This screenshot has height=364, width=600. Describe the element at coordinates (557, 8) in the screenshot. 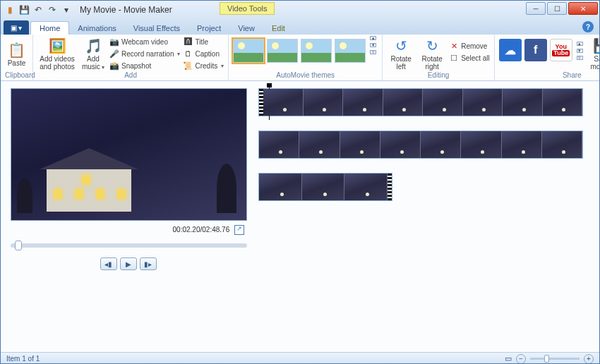

I see `maximize-button: ☐` at that location.